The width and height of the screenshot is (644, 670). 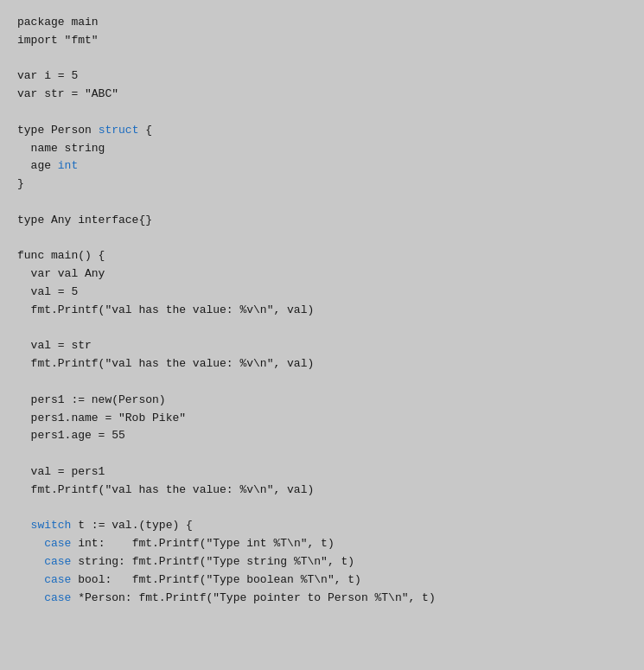 What do you see at coordinates (322, 346) in the screenshot?
I see `code-line: val = str` at bounding box center [322, 346].